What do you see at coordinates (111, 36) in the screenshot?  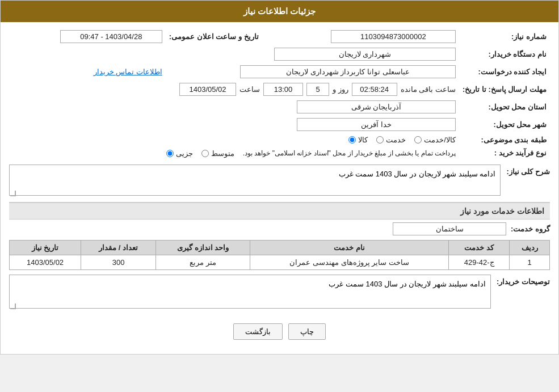 I see `announcement-date-value: 1403/04/28 - 09:47` at bounding box center [111, 36].